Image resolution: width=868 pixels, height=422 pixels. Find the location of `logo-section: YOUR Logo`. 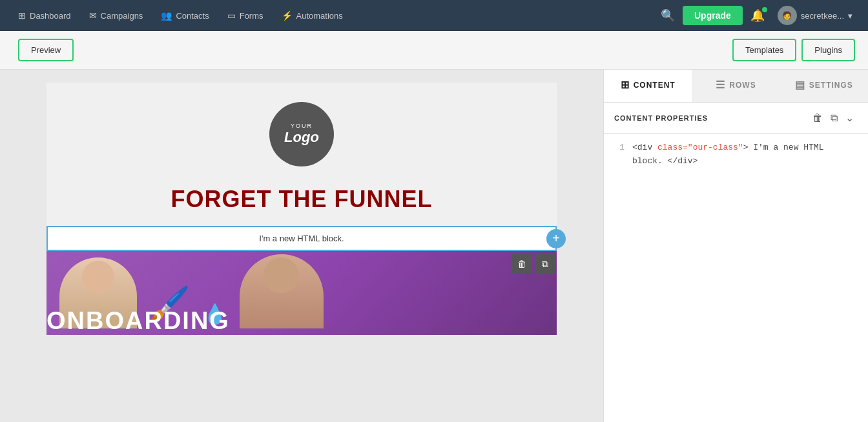

logo-section: YOUR Logo is located at coordinates (302, 131).